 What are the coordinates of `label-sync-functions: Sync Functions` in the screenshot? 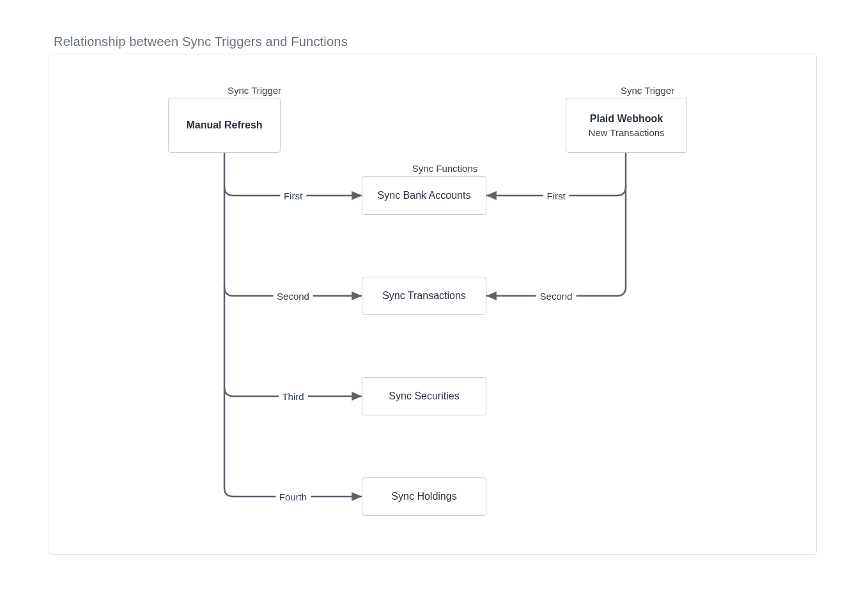 It's located at (445, 169).